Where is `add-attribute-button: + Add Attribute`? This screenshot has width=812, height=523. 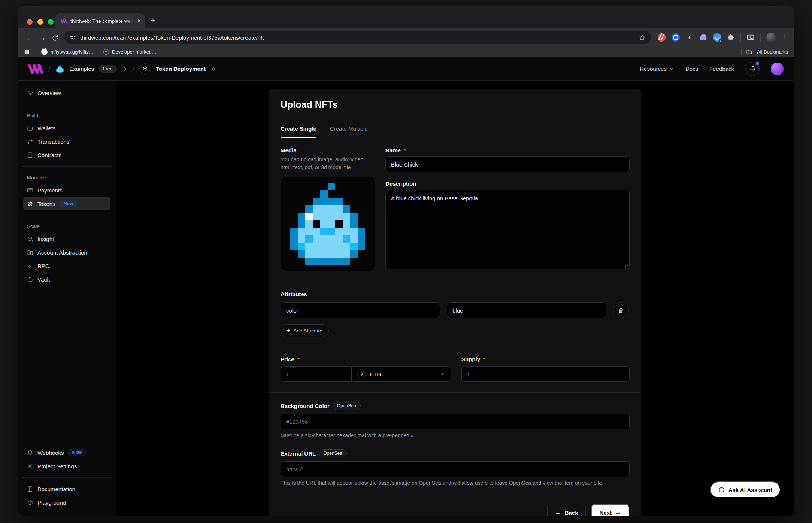 add-attribute-button: + Add Attribute is located at coordinates (305, 331).